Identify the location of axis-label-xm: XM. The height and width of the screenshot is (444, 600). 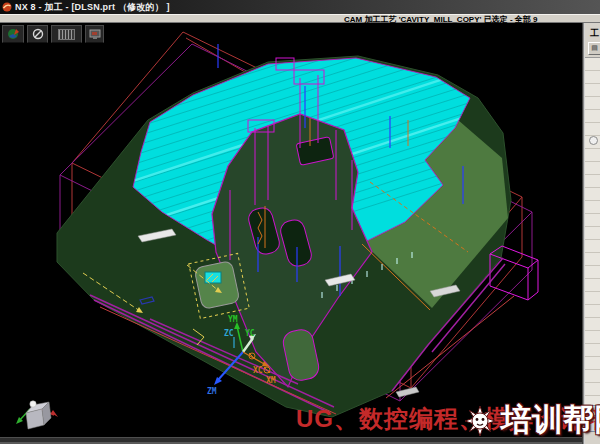
(271, 380).